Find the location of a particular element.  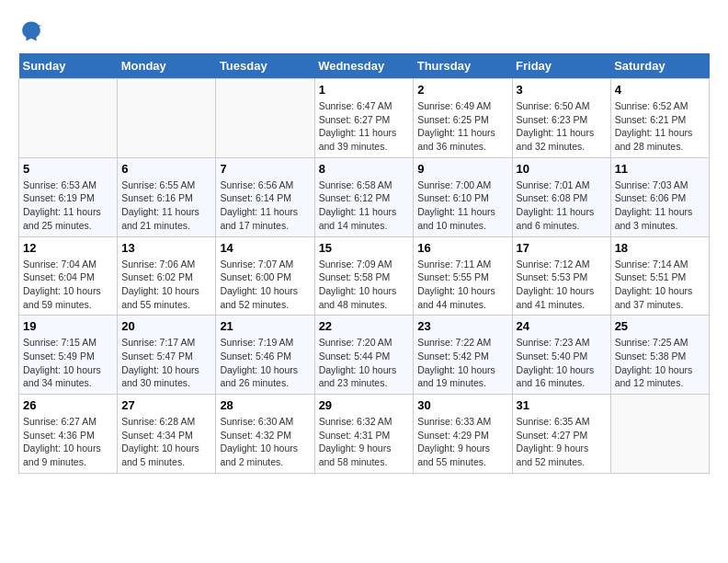

calendar-cell: 19Sunrise: 7:15 AM Sunset: 5:49 PM Dayli… is located at coordinates (68, 355).